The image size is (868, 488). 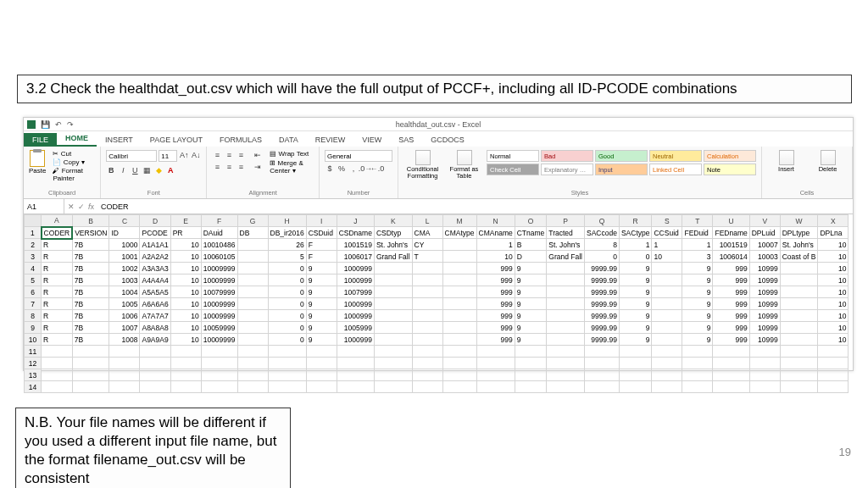 What do you see at coordinates (787, 161) in the screenshot?
I see `insert-button: Insert` at bounding box center [787, 161].